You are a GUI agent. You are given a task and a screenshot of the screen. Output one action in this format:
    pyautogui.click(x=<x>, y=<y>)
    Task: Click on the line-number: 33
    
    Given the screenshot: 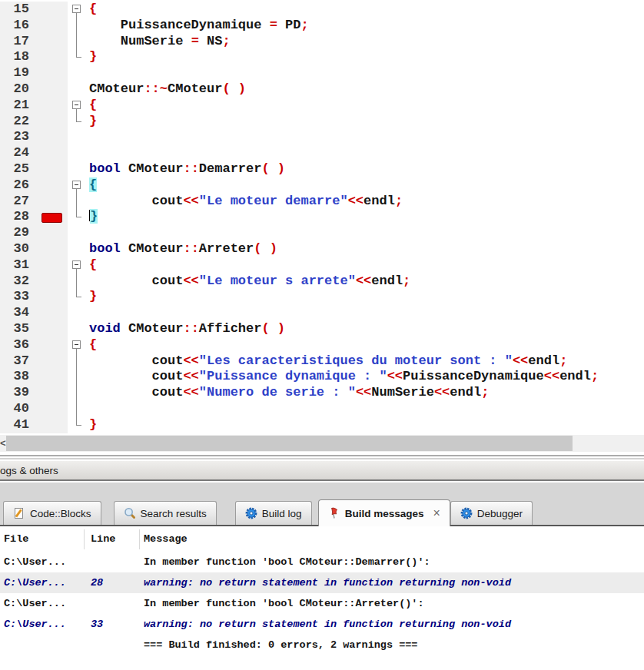 What is the action you would take?
    pyautogui.click(x=19, y=297)
    